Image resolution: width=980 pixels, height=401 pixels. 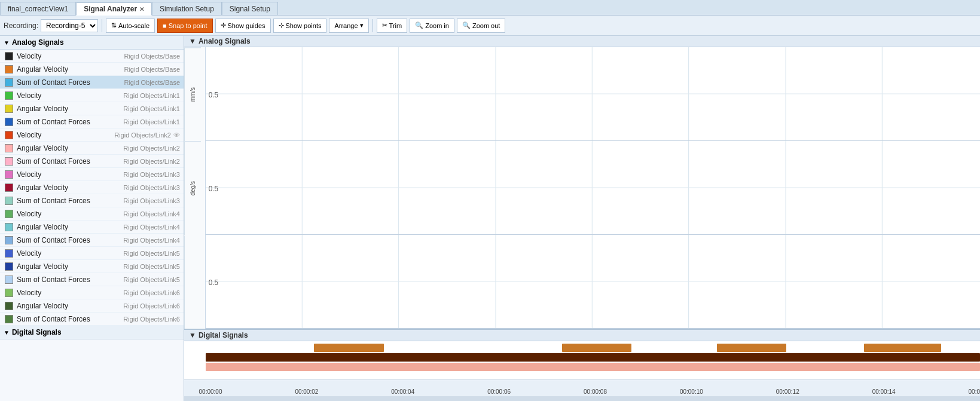 What do you see at coordinates (114, 9) in the screenshot?
I see `tab-signal-analyzer: Signal Analyzer ✕` at bounding box center [114, 9].